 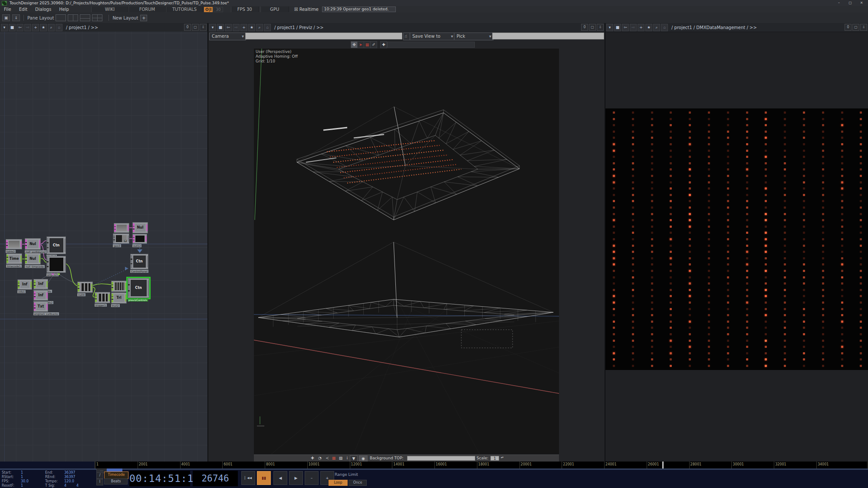 I want to click on once-button: Once, so click(x=358, y=483).